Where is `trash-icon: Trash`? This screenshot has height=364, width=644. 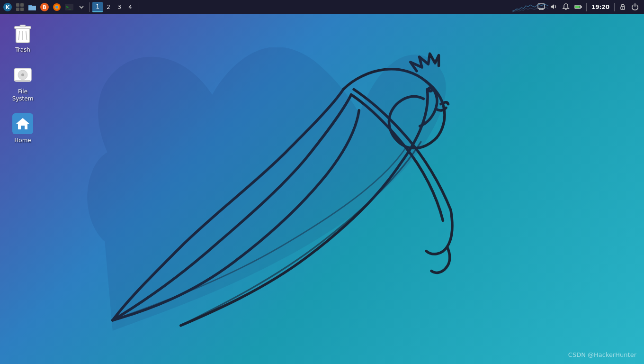
trash-icon: Trash is located at coordinates (23, 37).